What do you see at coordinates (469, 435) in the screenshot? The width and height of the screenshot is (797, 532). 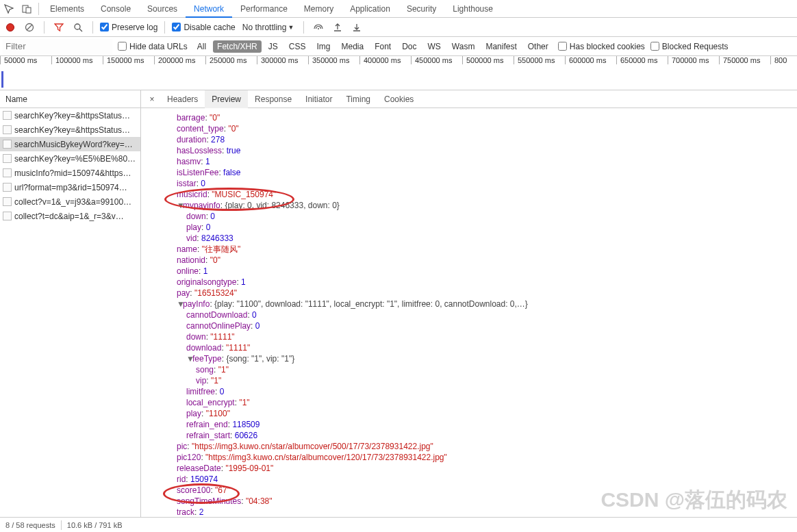 I see `json-row: refrain_start: 60626` at bounding box center [469, 435].